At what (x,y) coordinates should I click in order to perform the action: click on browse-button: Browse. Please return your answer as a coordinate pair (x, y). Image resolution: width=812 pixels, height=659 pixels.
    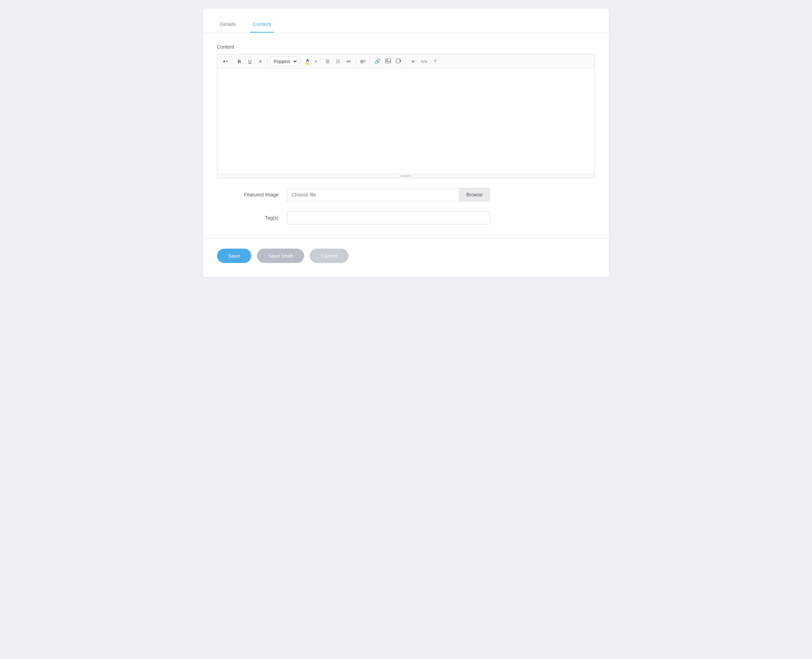
    Looking at the image, I should click on (474, 194).